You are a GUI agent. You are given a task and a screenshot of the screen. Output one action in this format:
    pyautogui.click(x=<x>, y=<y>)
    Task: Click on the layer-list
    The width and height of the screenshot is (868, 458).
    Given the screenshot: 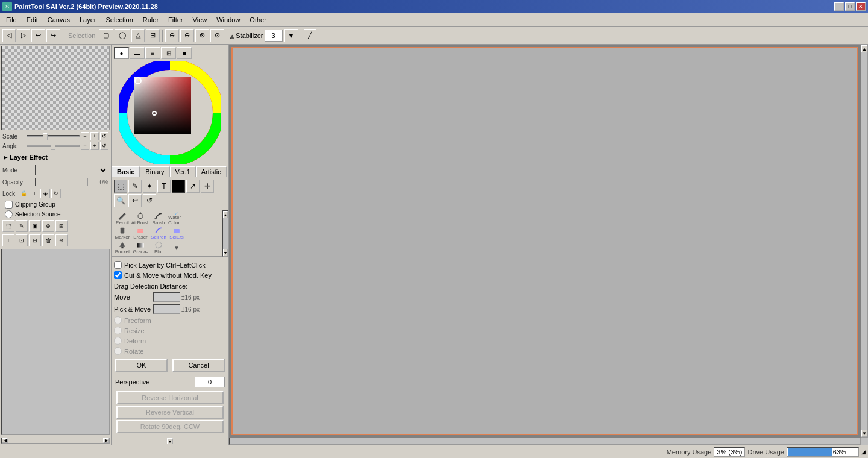 What is the action you would take?
    pyautogui.click(x=55, y=342)
    